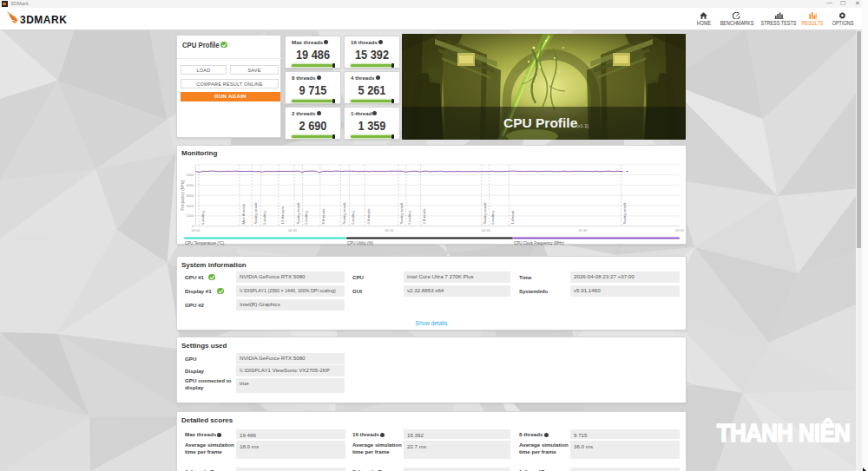 This screenshot has height=471, width=868. Describe the element at coordinates (541, 123) in the screenshot. I see `svg-text: CPU Profile` at that location.